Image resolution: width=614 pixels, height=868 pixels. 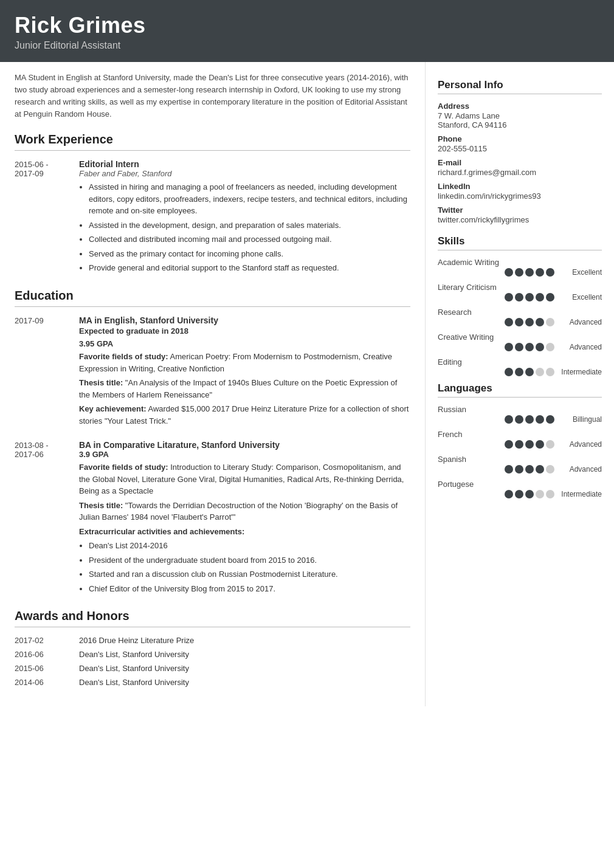 I want to click on address-value: 7 W. Adams LaneStanford, CA 94116, so click(x=520, y=120).